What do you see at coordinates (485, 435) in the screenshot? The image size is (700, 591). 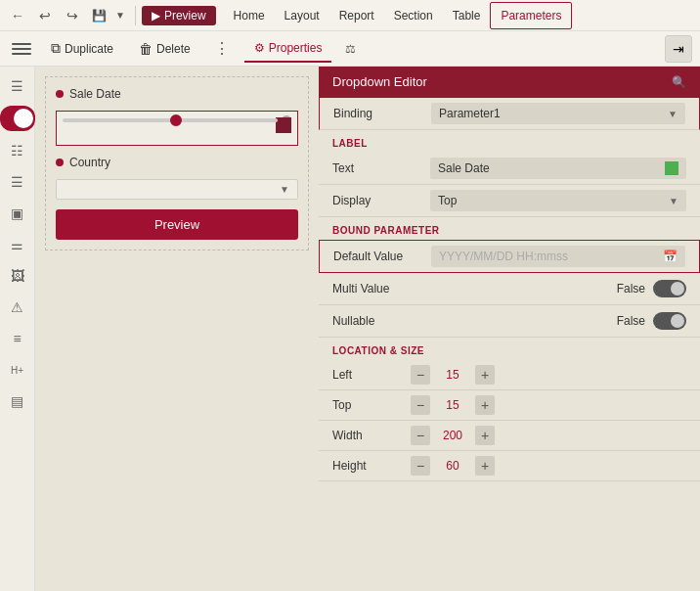 I see `width-plus-btn: +` at bounding box center [485, 435].